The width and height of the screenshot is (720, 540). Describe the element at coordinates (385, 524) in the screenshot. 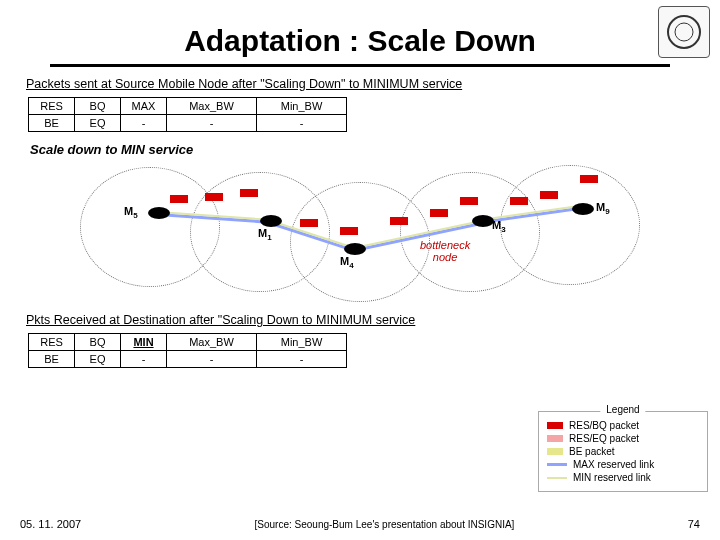

I see `footer-source: [Source: Seoung-Bum Lee's presentation a…` at that location.